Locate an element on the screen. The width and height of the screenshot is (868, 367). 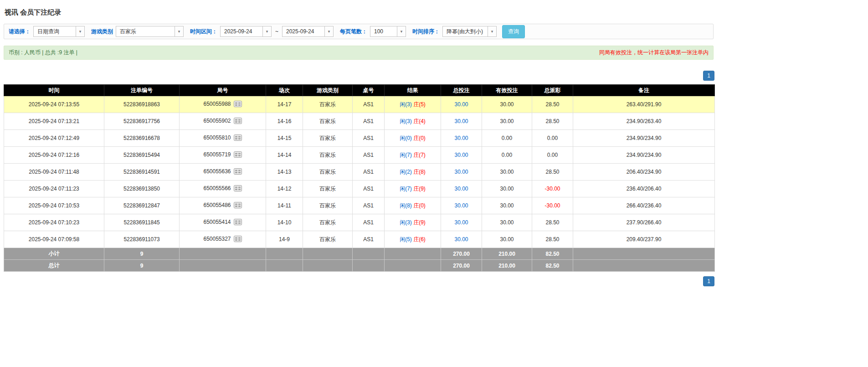
cell-time: 2025-09-24 07:13:21 is located at coordinates (54, 121).